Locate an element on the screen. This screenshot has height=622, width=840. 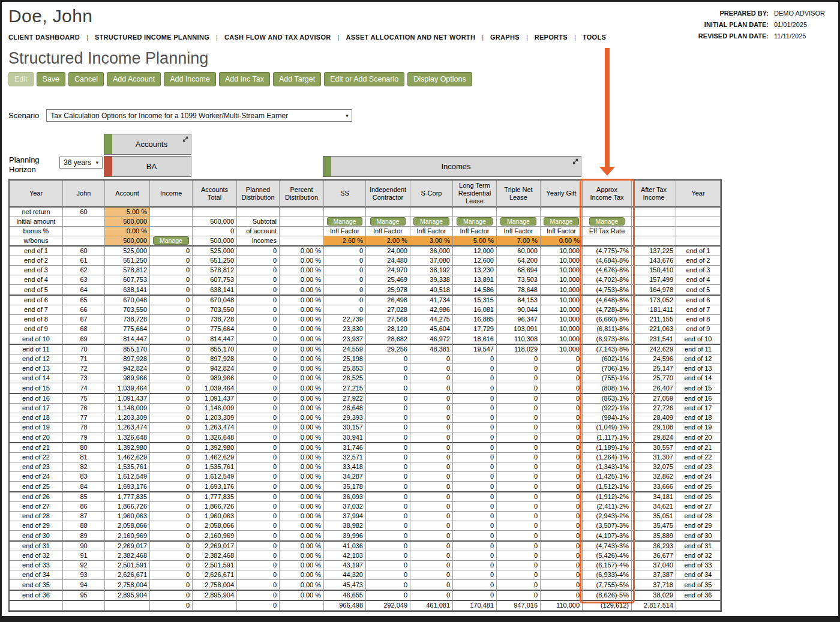
nav-item-cash-flow-and-tax-advisor: CASH FLOW AND TAX ADVISOR is located at coordinates (278, 37).